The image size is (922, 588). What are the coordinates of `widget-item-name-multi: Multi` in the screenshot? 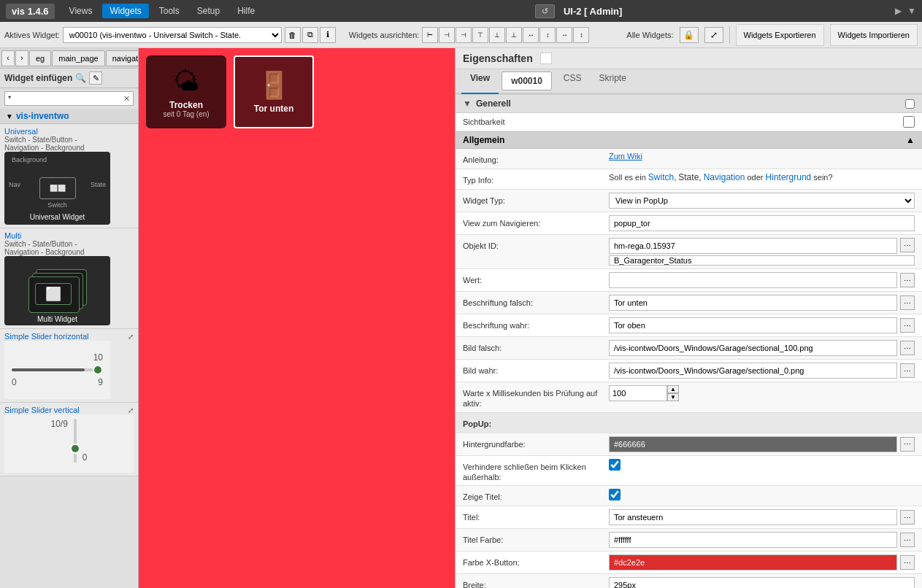 It's located at (69, 236).